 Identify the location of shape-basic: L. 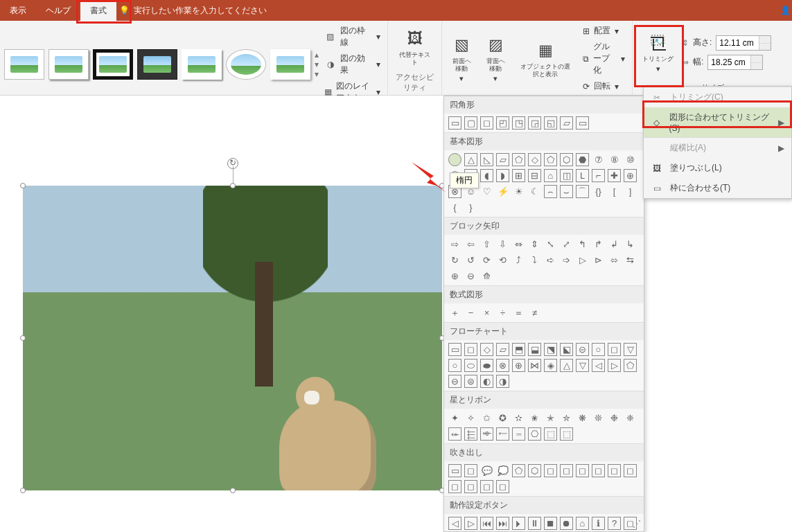
(582, 176).